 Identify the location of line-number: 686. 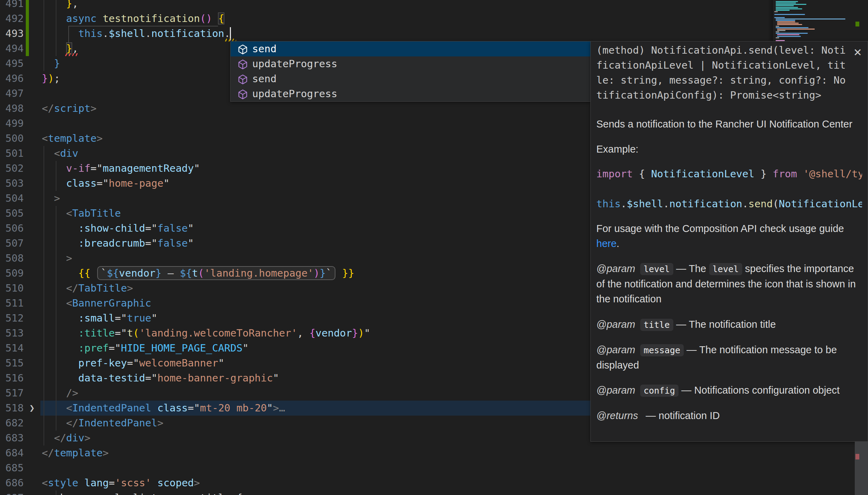
(12, 483).